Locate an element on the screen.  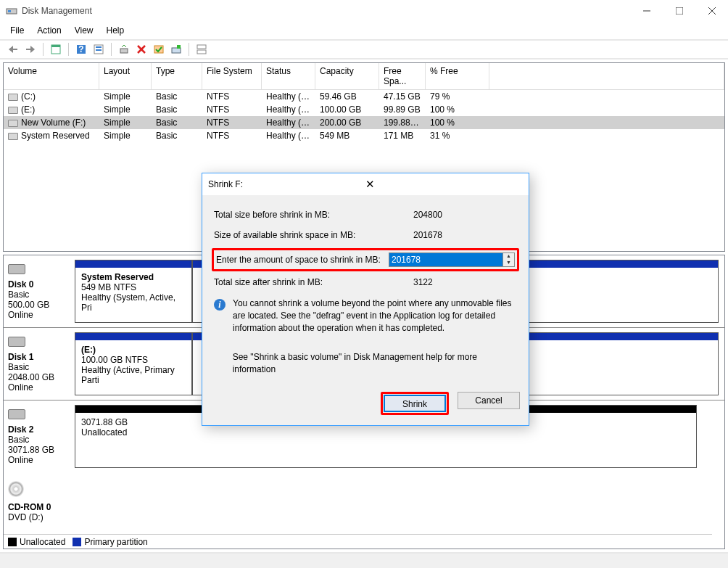
avail-value: 201678 is located at coordinates (466, 235).